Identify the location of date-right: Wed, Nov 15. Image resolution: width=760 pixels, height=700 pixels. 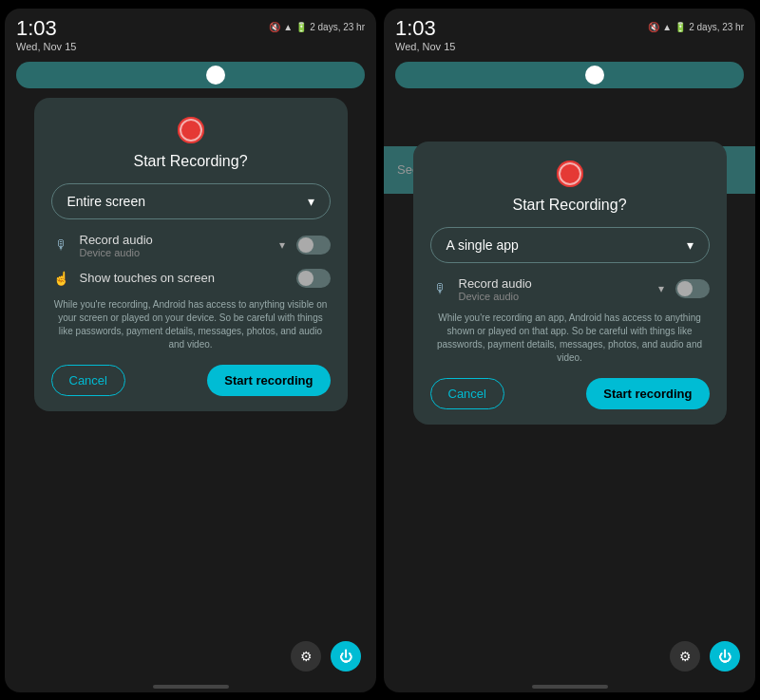
(426, 47).